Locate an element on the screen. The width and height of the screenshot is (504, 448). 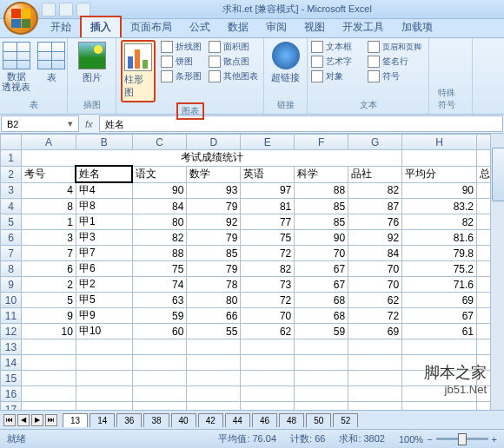
ribbon-tabs: 开始 插入 页面布局 公式 数据 审阅 视图 开发工具 加载项 is located at coordinates (252, 29).